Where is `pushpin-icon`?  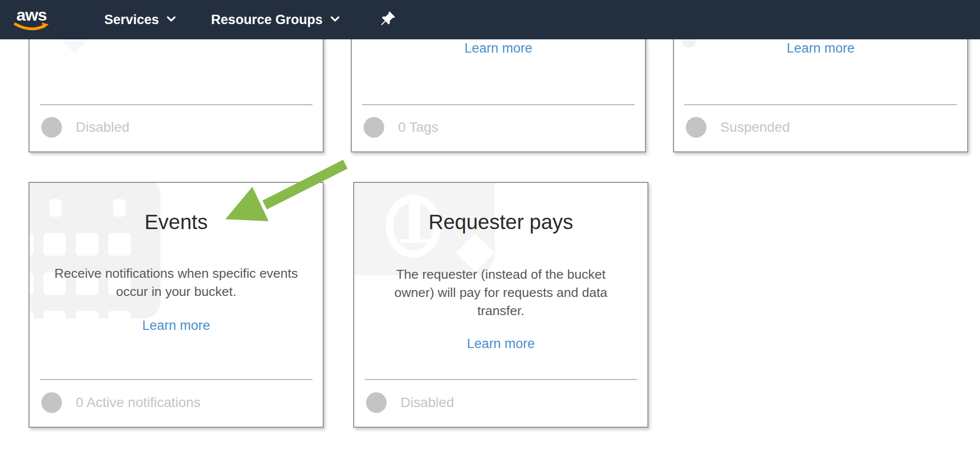
pushpin-icon is located at coordinates (388, 20).